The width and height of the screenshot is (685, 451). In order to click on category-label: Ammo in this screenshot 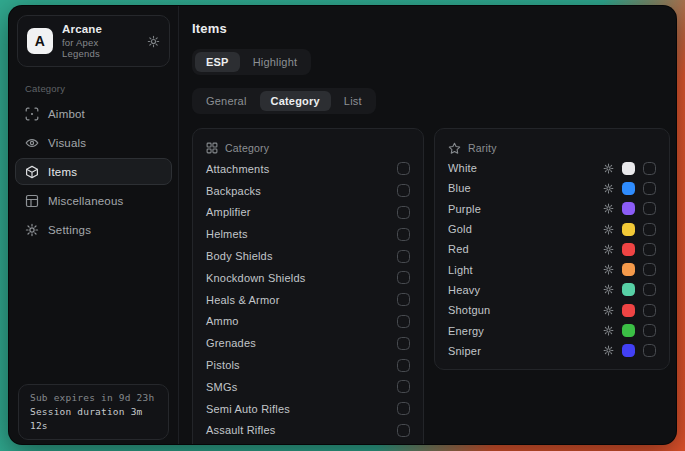, I will do `click(222, 321)`.